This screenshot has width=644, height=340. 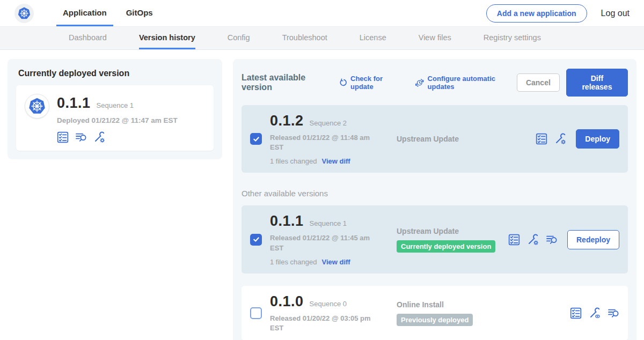 What do you see at coordinates (321, 323) in the screenshot?
I see `released-timestamp: Released 01/20/22 @ 03:05 pm EST` at bounding box center [321, 323].